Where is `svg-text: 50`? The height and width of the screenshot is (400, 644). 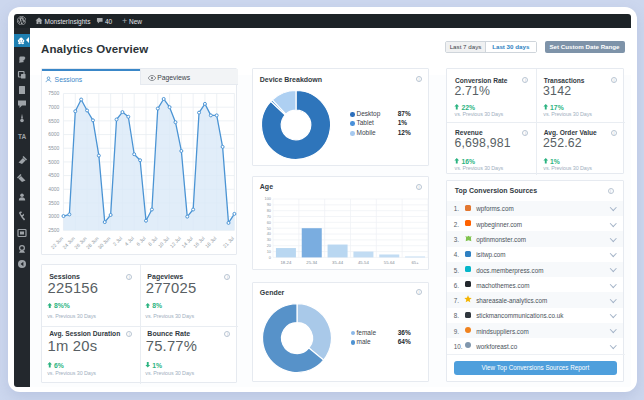 svg-text: 50 is located at coordinates (270, 228).